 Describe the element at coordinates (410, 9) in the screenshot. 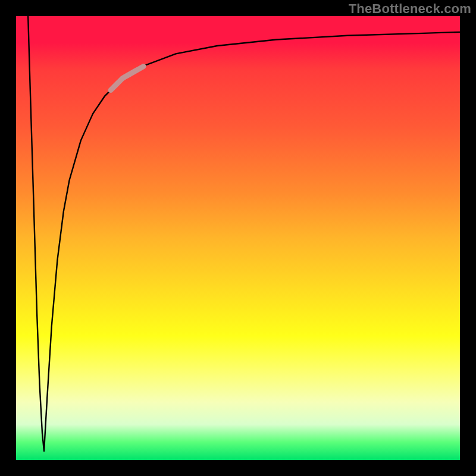

I see `watermark-text: TheBottleneck.com` at that location.